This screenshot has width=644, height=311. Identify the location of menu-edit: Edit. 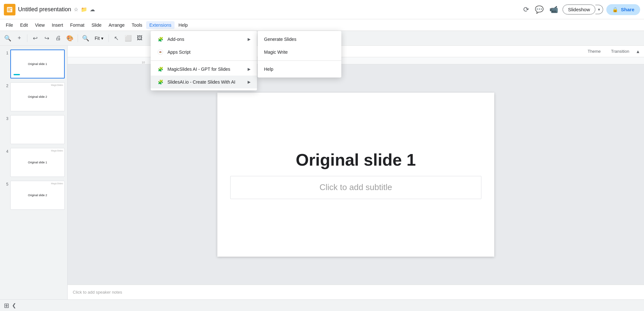
(24, 25).